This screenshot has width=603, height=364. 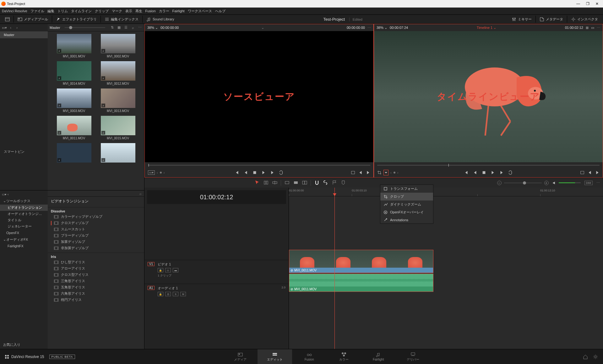 What do you see at coordinates (475, 173) in the screenshot?
I see `prev-frame-icon` at bounding box center [475, 173].